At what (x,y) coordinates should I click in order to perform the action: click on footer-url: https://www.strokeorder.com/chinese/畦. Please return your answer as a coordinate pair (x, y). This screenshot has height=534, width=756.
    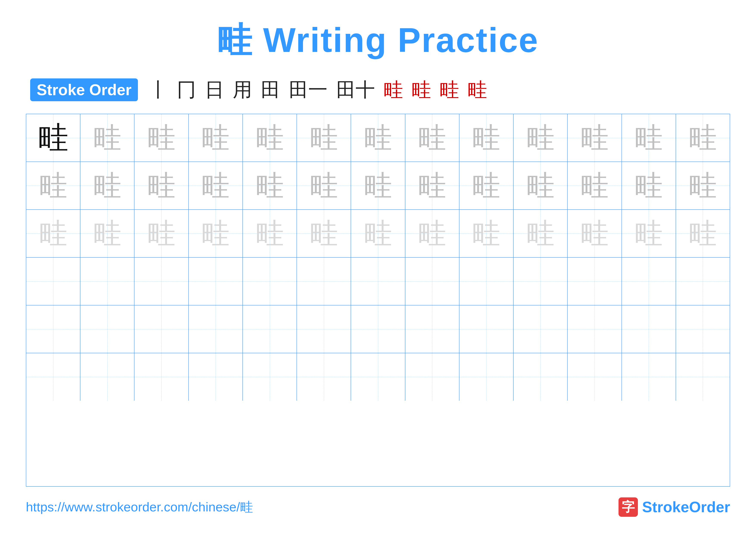
    Looking at the image, I should click on (140, 507).